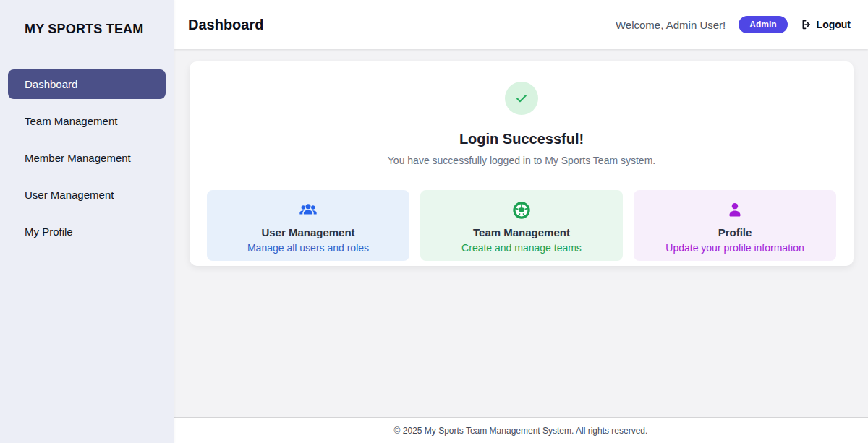 Image resolution: width=868 pixels, height=443 pixels. What do you see at coordinates (87, 158) in the screenshot?
I see `sidebar-item-member-management: Member Management` at bounding box center [87, 158].